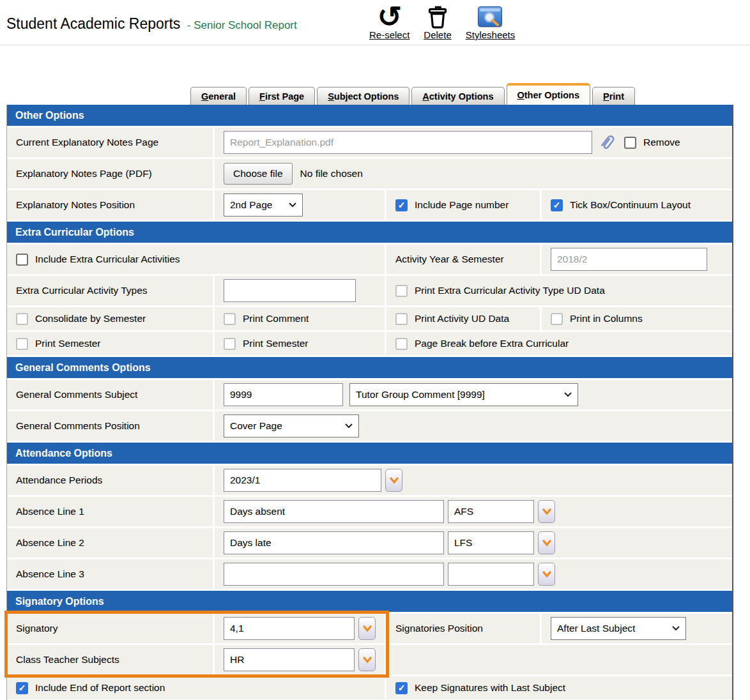 The image size is (750, 700). Describe the element at coordinates (560, 291) in the screenshot. I see `print-type-ud-cell: Print Extra Curricular Activity Type UD …` at that location.